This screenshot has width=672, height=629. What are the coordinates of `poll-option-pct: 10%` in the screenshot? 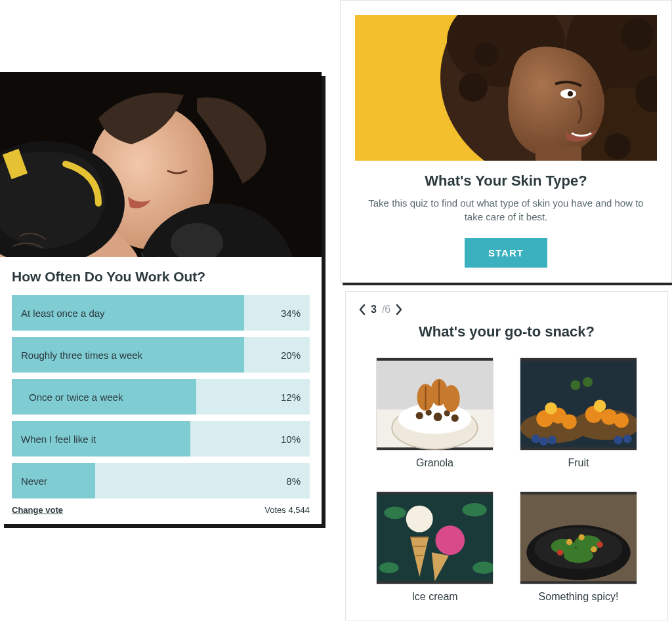 It's located at (291, 439).